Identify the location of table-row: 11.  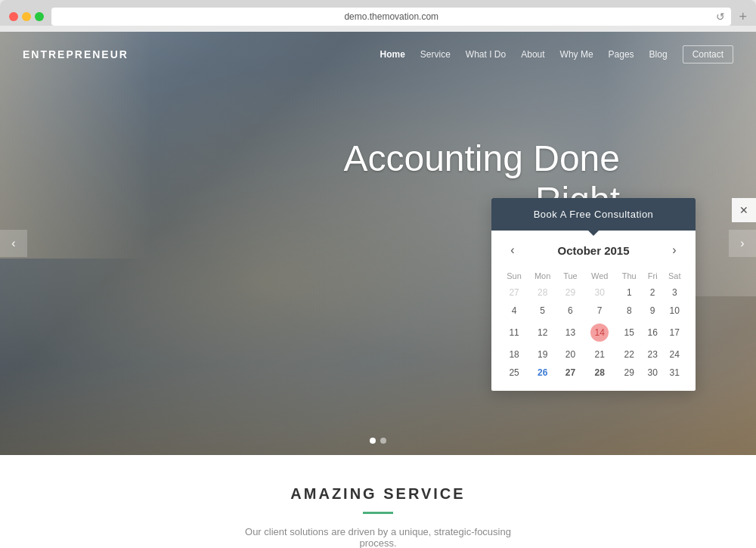
(514, 333).